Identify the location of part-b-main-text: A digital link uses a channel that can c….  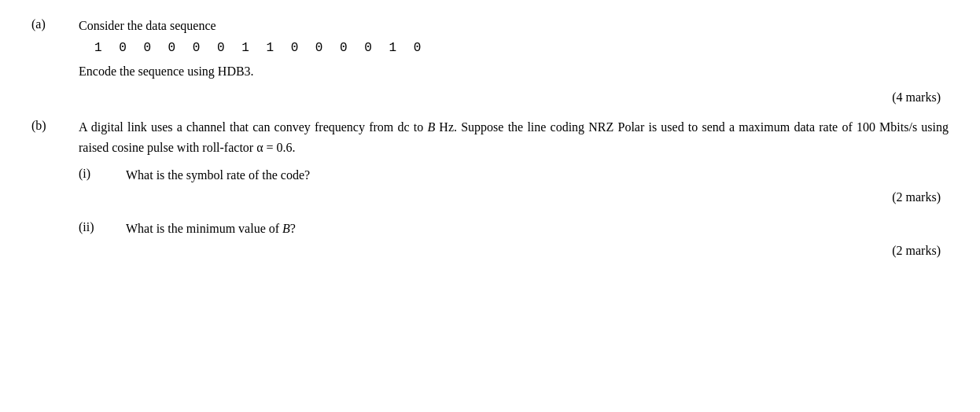
(514, 137).